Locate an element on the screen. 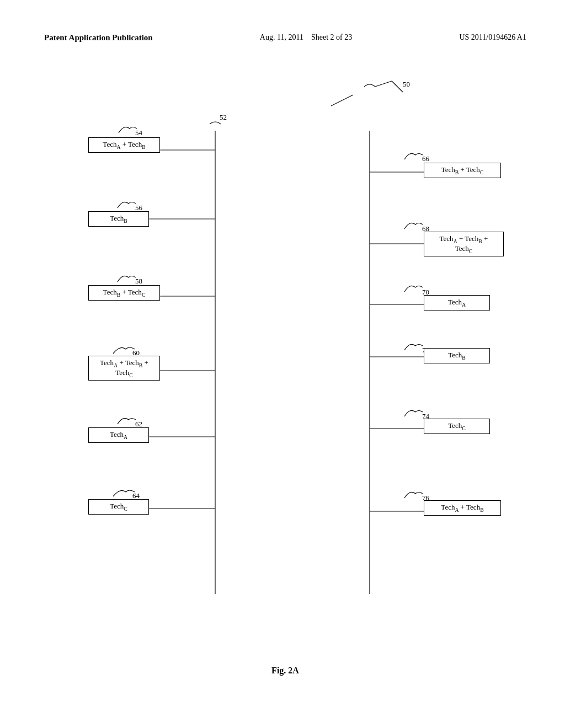  sheet-info: Sheet 2 of 23 is located at coordinates (332, 38).